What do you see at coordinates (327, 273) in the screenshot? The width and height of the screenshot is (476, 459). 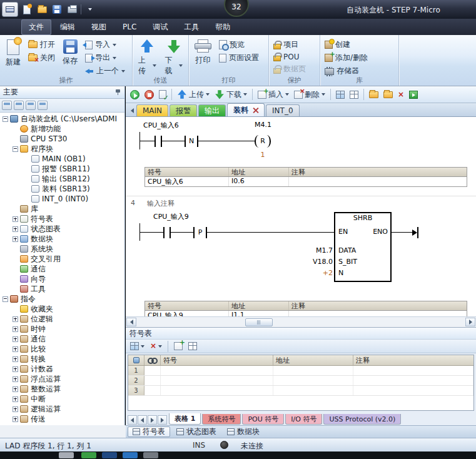 I see `operand-n: +2` at bounding box center [327, 273].